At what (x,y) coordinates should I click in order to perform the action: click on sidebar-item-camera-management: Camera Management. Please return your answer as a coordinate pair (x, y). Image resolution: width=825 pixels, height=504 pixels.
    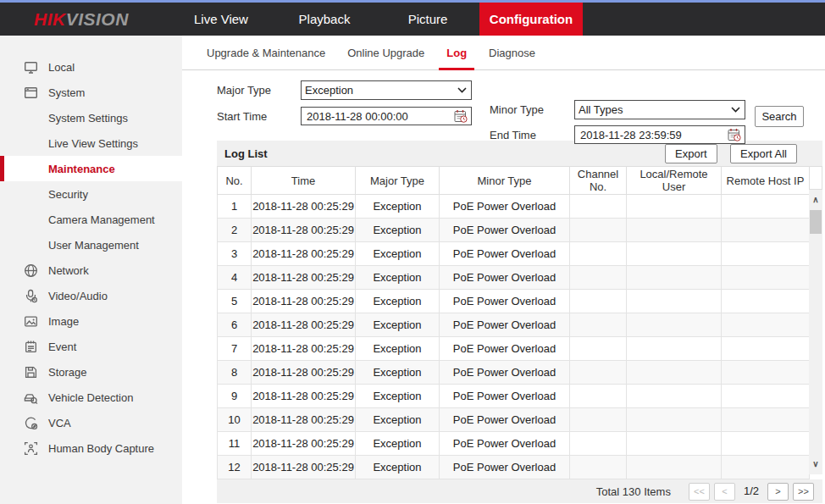
    Looking at the image, I should click on (91, 219).